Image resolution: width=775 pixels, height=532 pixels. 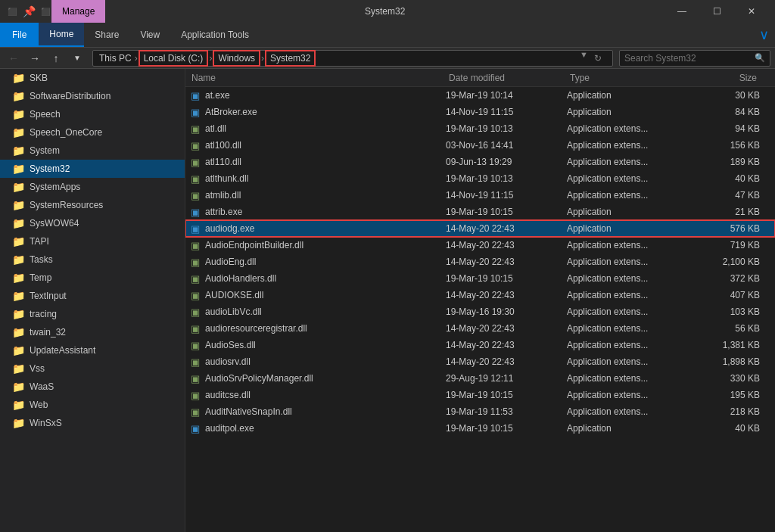 I want to click on sidebar-item-tasks: 📁 Tasks, so click(x=92, y=260).